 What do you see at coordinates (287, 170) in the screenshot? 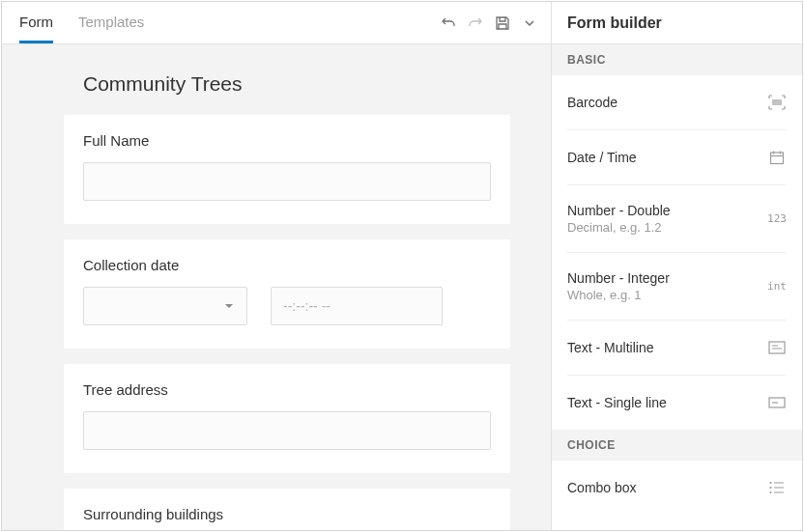
I see `card-full-name: Full Name` at bounding box center [287, 170].